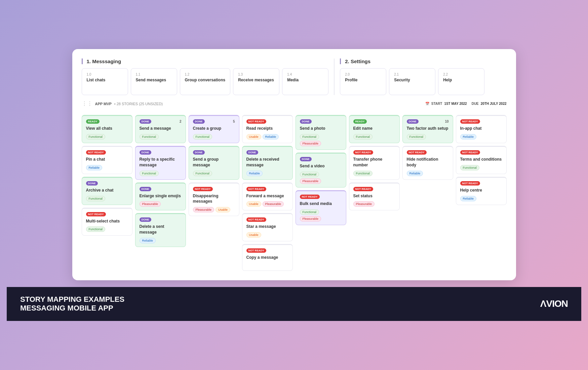 The height and width of the screenshot is (370, 588). What do you see at coordinates (375, 196) in the screenshot?
I see `card-title: Set status` at bounding box center [375, 196].